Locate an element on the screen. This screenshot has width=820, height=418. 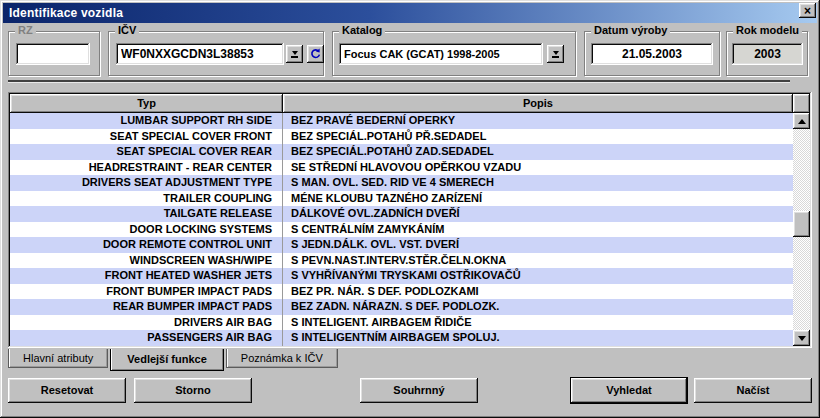
rok-modelu-value is located at coordinates (768, 54).